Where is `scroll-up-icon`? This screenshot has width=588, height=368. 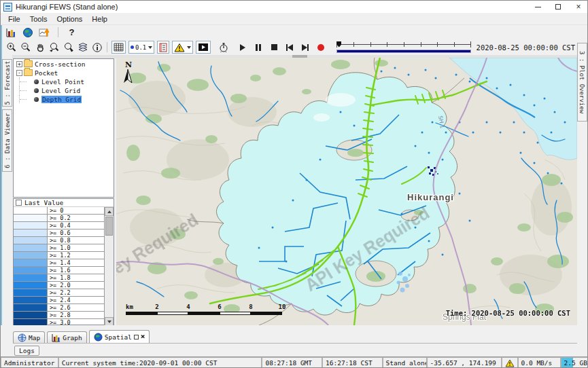
scroll-up-icon is located at coordinates (109, 212).